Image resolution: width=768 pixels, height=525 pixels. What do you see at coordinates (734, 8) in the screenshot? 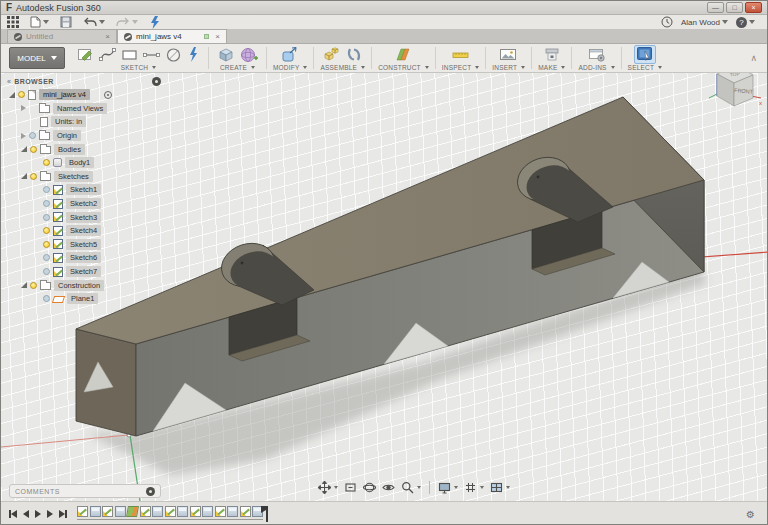
I see `maximize-button: □` at bounding box center [734, 8].